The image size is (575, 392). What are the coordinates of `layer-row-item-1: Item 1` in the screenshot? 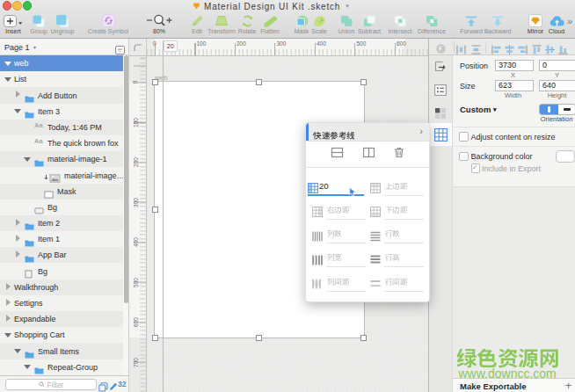 It's located at (62, 239).